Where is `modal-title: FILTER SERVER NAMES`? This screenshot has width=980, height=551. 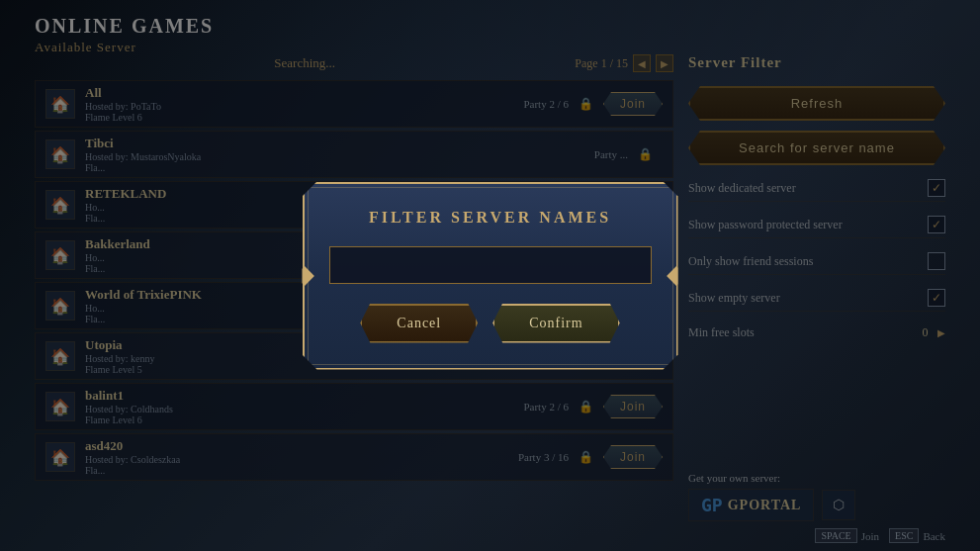
modal-title: FILTER SERVER NAMES is located at coordinates (490, 218).